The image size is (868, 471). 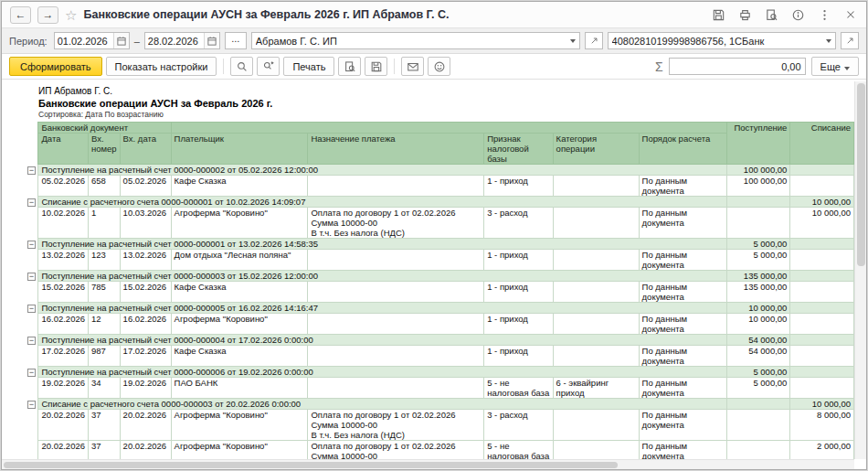 What do you see at coordinates (440, 450) in the screenshot?
I see `detail-row: 20.02.20263720.02.2026Агроферма "Коровин…` at bounding box center [440, 450].